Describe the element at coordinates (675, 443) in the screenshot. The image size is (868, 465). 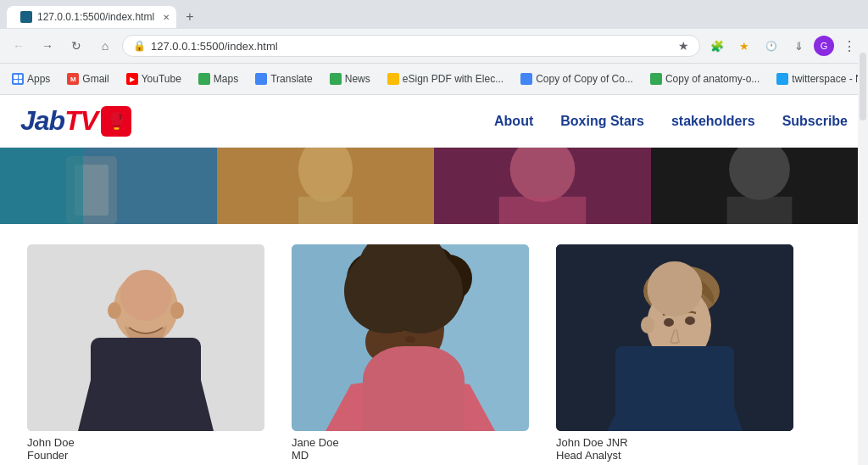
I see `member-3-fullname: John Doe JNR` at that location.